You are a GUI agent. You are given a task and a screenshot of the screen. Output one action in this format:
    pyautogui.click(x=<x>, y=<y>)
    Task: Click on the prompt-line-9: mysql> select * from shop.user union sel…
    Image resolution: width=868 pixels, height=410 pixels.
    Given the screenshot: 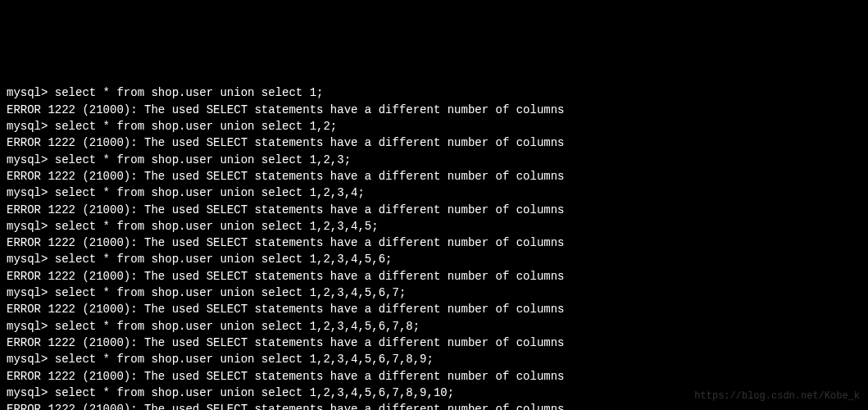 What is the action you would take?
    pyautogui.click(x=220, y=359)
    